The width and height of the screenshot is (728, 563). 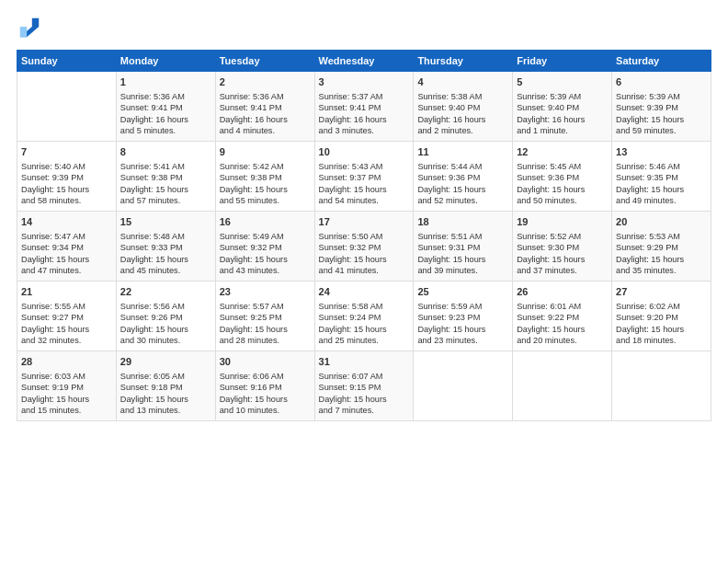 What do you see at coordinates (165, 131) in the screenshot?
I see `cell-line: and 5 minutes.` at bounding box center [165, 131].